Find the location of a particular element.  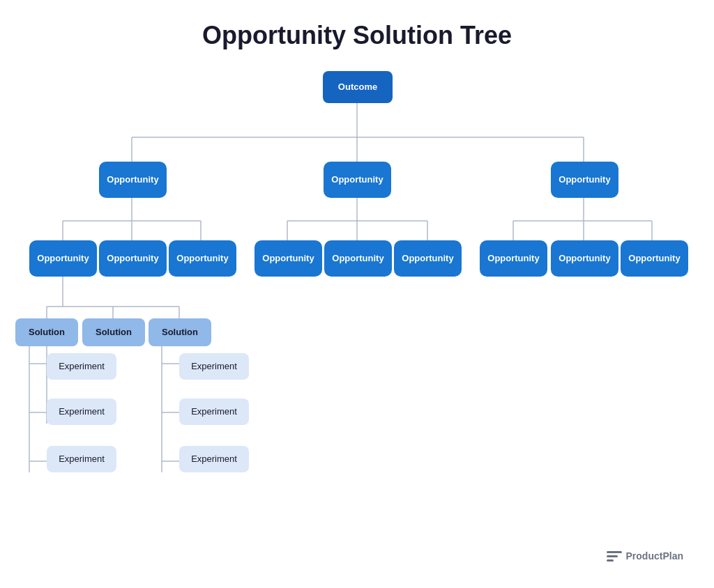

solution-1: Solution is located at coordinates (114, 332).